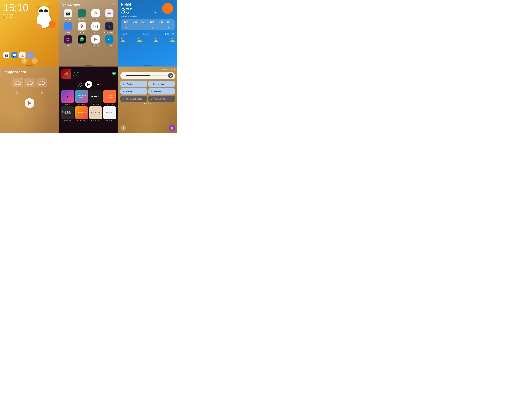 This screenshot has width=532, height=416. I want to click on humidity-stat: 🌡 37 %, so click(124, 34).